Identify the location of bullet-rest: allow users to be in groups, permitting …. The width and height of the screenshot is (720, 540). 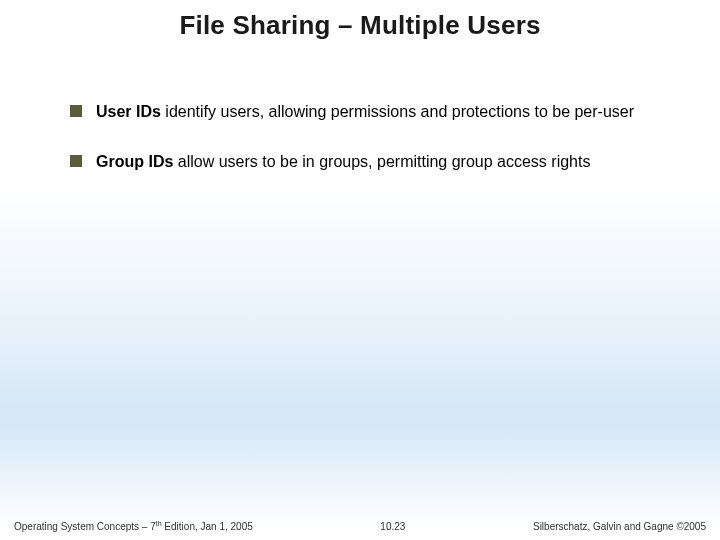
(382, 162).